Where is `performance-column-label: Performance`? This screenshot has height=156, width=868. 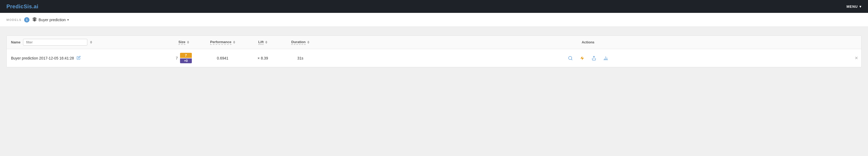 performance-column-label: Performance is located at coordinates (220, 42).